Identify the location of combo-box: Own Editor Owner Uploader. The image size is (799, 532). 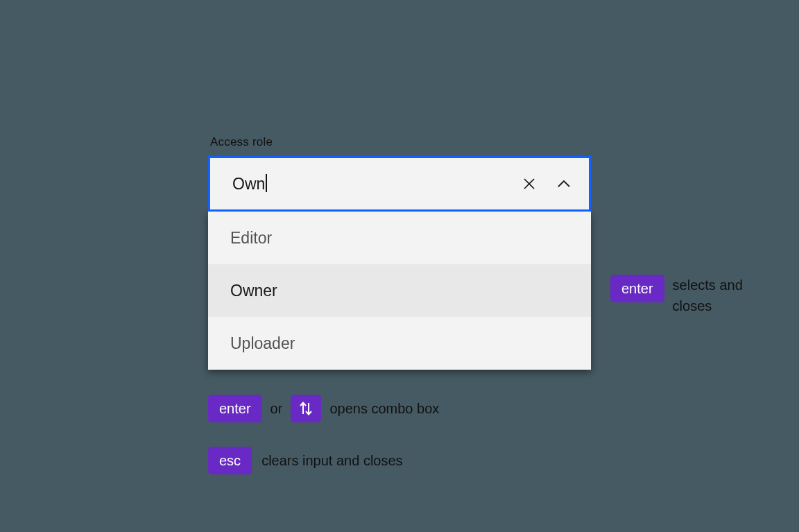
(400, 184).